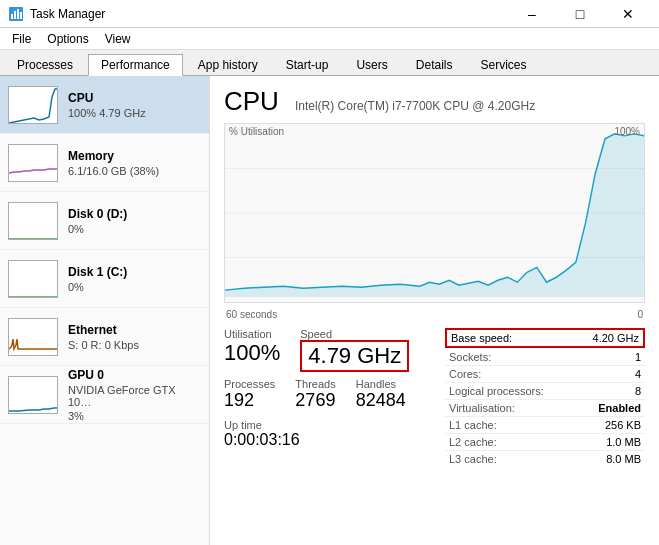 The image size is (659, 545). I want to click on menu-options: Options, so click(68, 39).